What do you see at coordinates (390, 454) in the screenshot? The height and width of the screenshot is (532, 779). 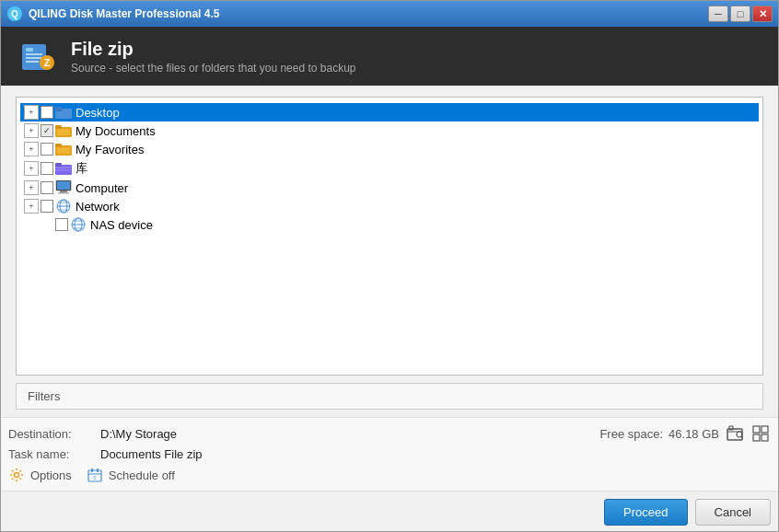 I see `info-area: Destination: D:\My Storage Free space: 4…` at bounding box center [390, 454].